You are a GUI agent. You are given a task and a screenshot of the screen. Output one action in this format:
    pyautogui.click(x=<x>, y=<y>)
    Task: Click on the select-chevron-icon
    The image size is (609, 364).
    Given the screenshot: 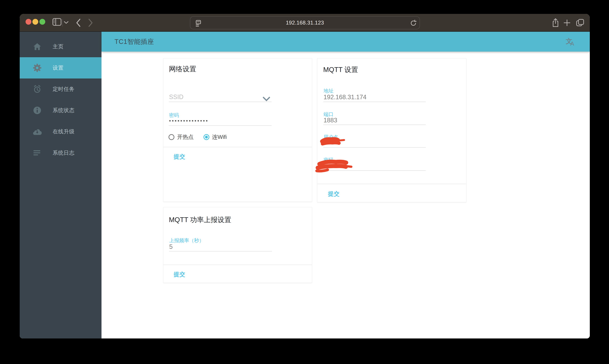 What is the action you would take?
    pyautogui.click(x=266, y=99)
    